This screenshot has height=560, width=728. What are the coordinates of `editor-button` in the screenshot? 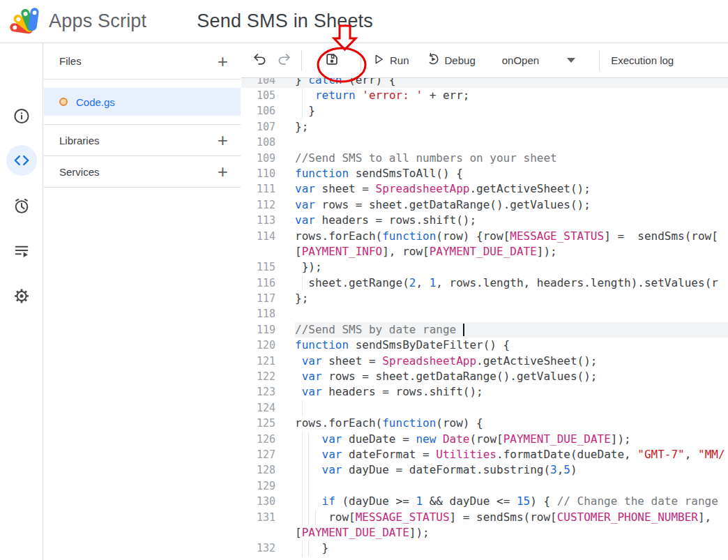 It's located at (22, 160).